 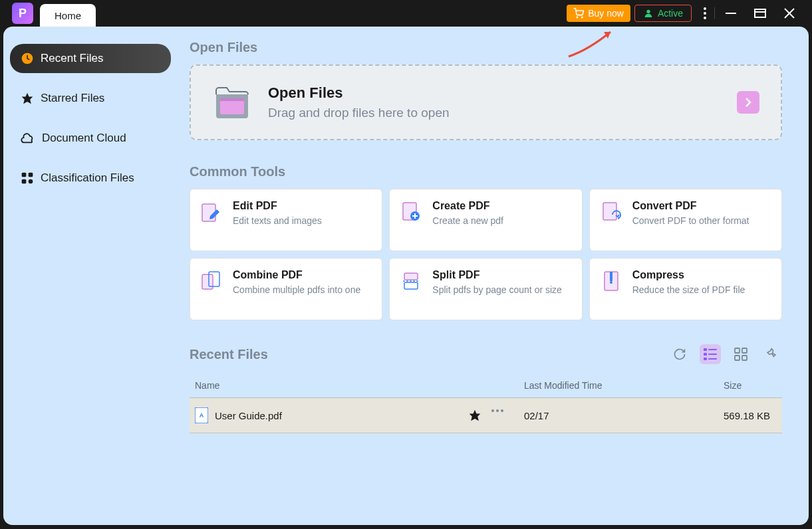 I want to click on split-icon, so click(x=411, y=281).